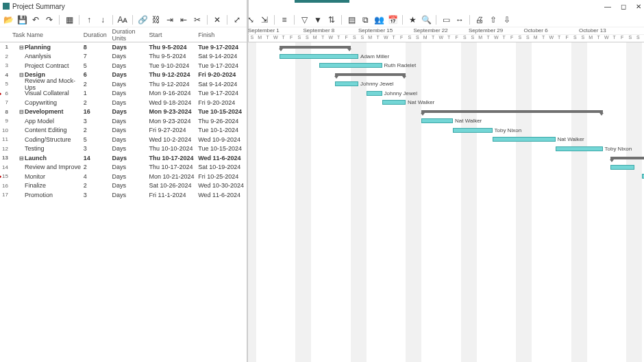  Describe the element at coordinates (507, 20) in the screenshot. I see `import-button: ⇩` at that location.